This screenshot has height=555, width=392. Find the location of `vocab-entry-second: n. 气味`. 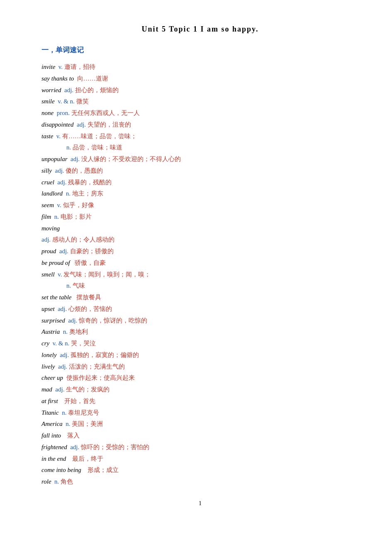

vocab-entry-second: n. 气味 is located at coordinates (212, 286).